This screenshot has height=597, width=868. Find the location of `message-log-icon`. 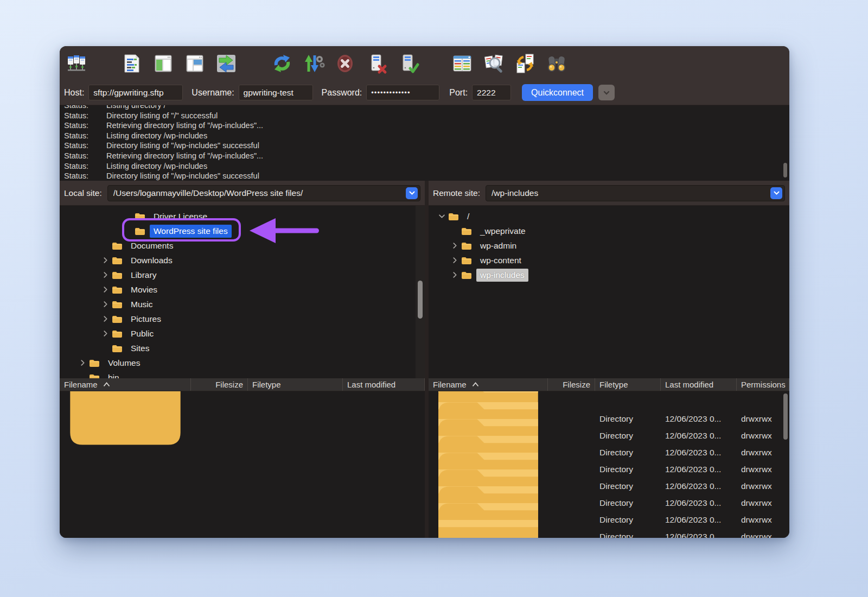

message-log-icon is located at coordinates (132, 63).